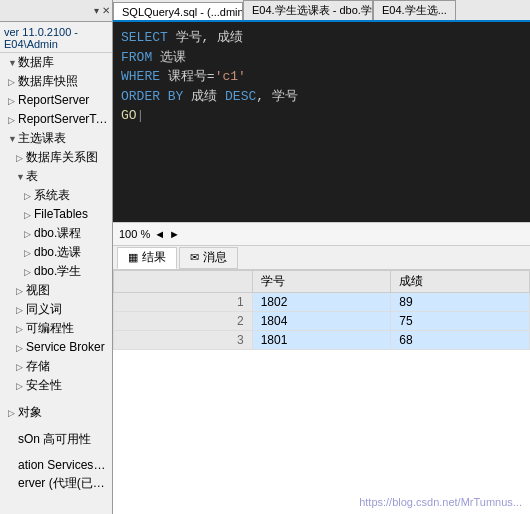 The image size is (530, 514). Describe the element at coordinates (322, 340) in the screenshot. I see `cell-xuehao-3: 1801` at that location.